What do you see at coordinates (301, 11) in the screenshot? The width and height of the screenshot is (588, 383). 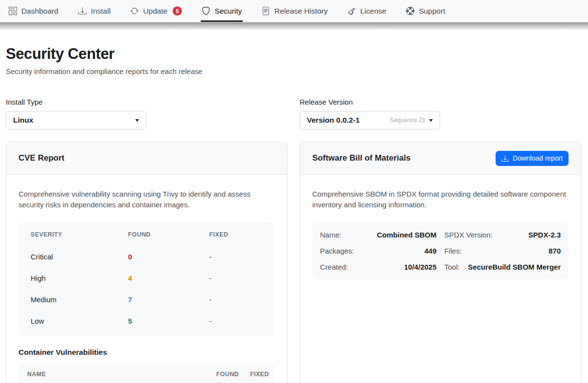 I see `nav-label: Release History` at bounding box center [301, 11].